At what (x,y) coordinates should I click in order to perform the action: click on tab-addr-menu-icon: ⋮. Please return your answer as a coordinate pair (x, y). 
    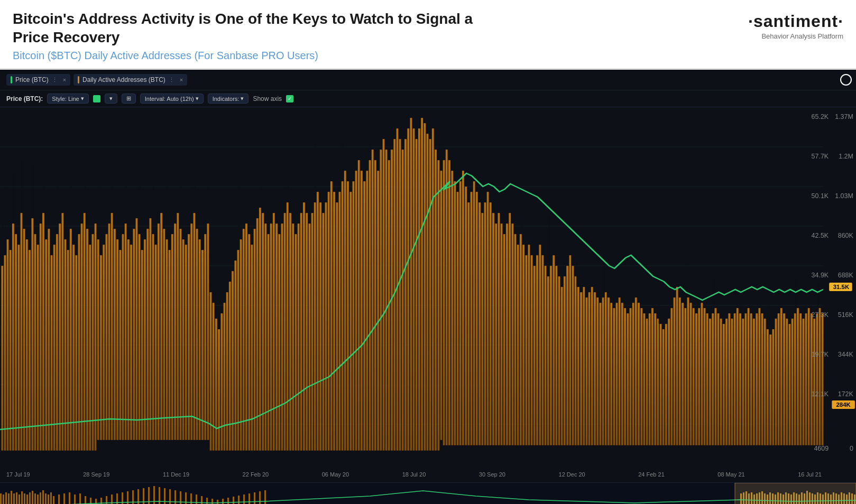
    Looking at the image, I should click on (171, 80).